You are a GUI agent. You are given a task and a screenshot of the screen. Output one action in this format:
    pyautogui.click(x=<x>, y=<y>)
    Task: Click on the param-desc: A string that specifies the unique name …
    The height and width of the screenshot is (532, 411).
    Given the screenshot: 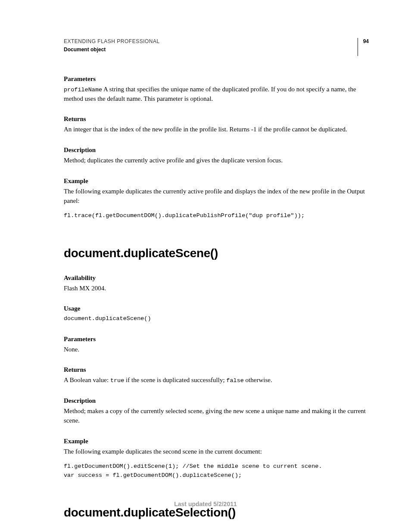 What is the action you would take?
    pyautogui.click(x=210, y=94)
    